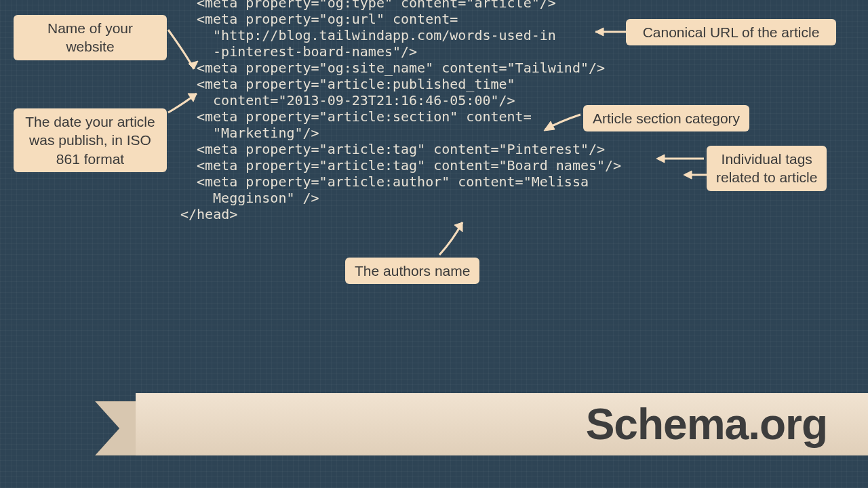 Image resolution: width=868 pixels, height=488 pixels. What do you see at coordinates (707, 424) in the screenshot?
I see `ribbon-title: Schema.org` at bounding box center [707, 424].